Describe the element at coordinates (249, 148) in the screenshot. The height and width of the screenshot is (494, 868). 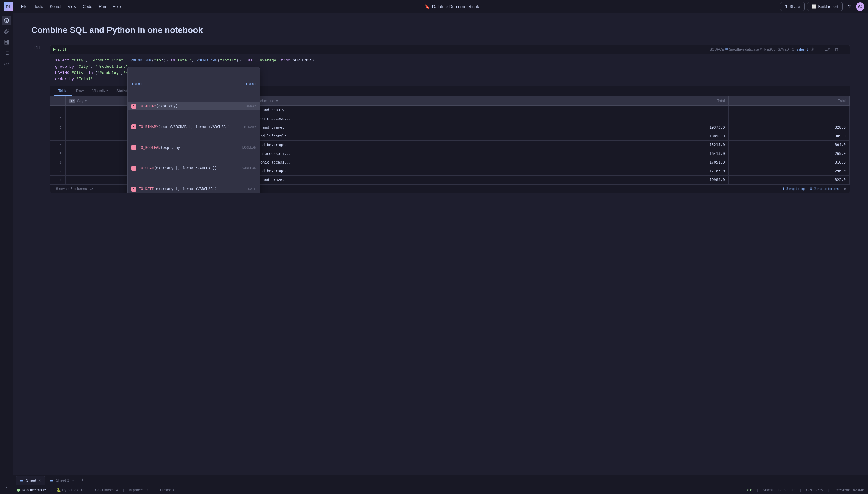
I see `ac-fn-type-2: BOOLEAN` at that location.